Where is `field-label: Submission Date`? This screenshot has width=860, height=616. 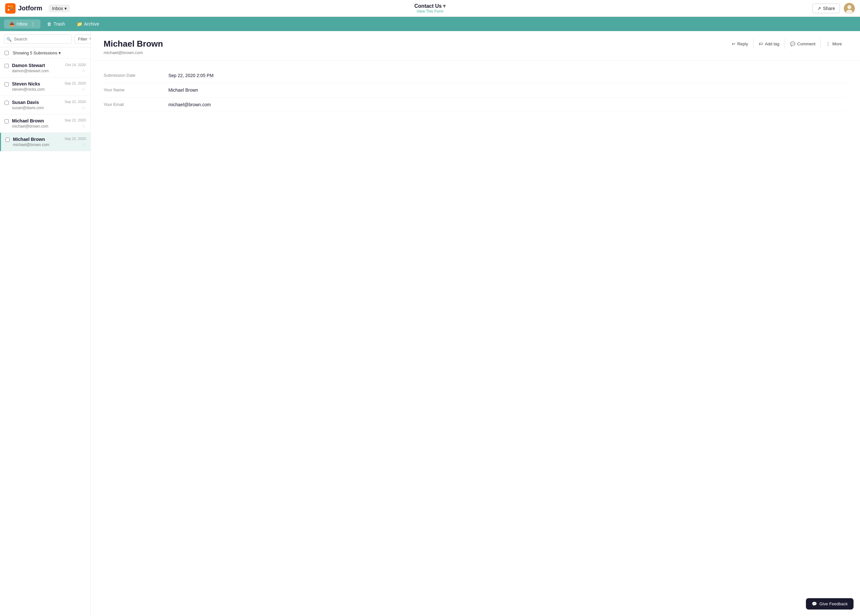
field-label: Submission Date is located at coordinates (136, 75).